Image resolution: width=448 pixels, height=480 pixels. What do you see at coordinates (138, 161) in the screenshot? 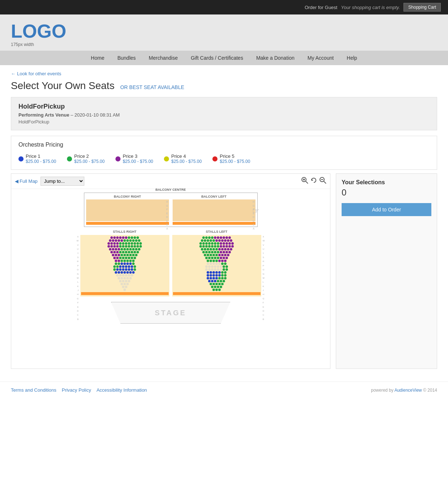
I see `price-range-3: $25.00 - $75.00` at bounding box center [138, 161].